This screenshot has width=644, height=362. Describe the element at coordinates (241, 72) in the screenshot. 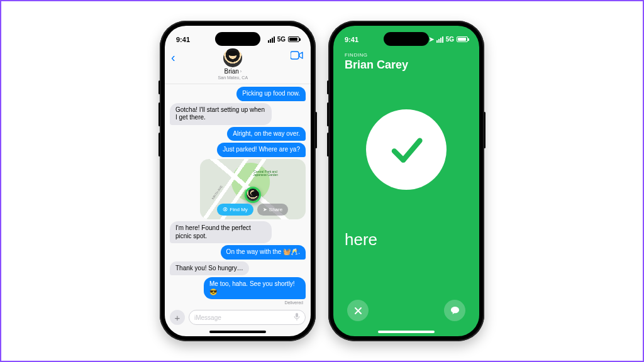

I see `chevron-right-icon: ›` at that location.